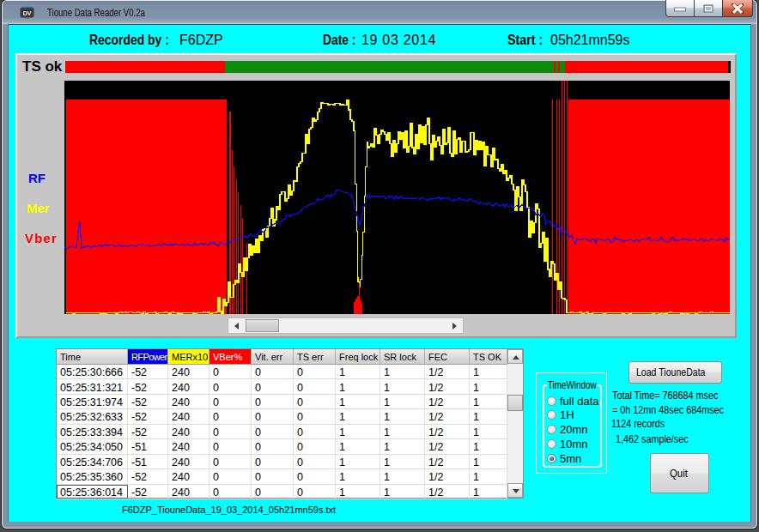  What do you see at coordinates (27, 14) in the screenshot?
I see `svg-text: DV` at bounding box center [27, 14].